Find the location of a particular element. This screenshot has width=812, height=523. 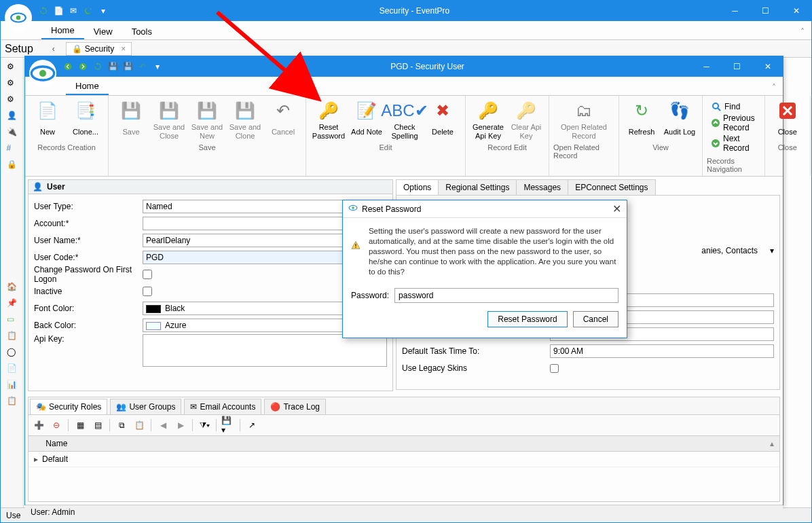

user-groups-tab: 👥User Groups is located at coordinates (145, 406).